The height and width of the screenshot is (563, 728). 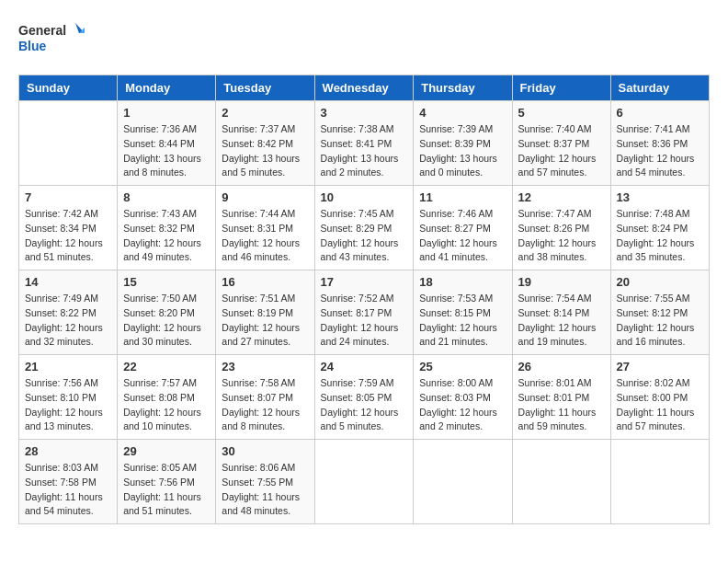 What do you see at coordinates (462, 197) in the screenshot?
I see `day-number: 11` at bounding box center [462, 197].